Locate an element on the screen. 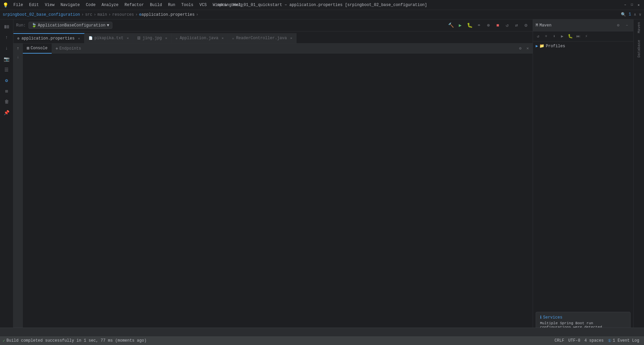  status-crlf: CRLF is located at coordinates (559, 341).